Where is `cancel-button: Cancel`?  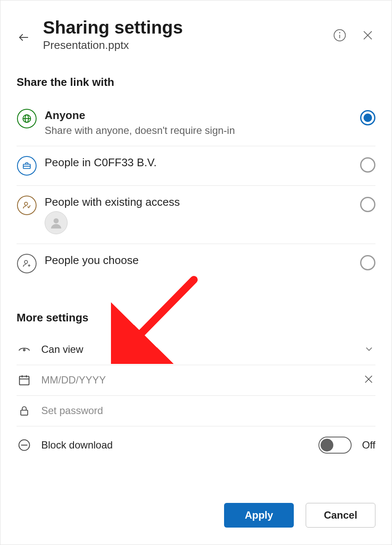 cancel-button: Cancel is located at coordinates (341, 515).